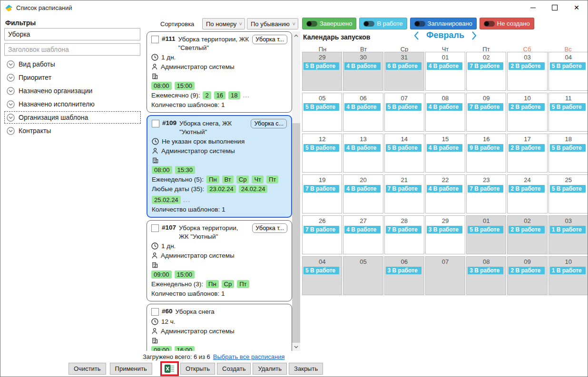 The height and width of the screenshot is (377, 588). Describe the element at coordinates (72, 64) in the screenshot. I see `filter-group-1: Вид работы` at that location.